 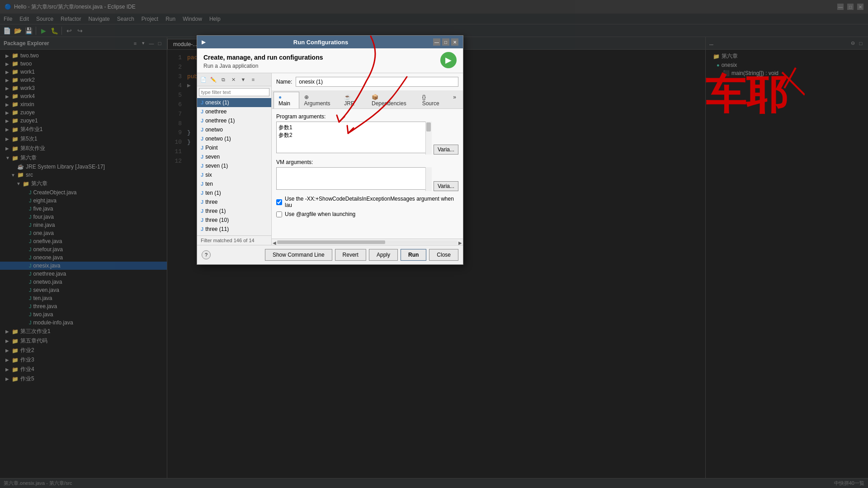 I want to click on config-left-panel: 📄 ✏️ ⧉ ✕ ▼ ≡ J onesix (1), so click(x=234, y=159).